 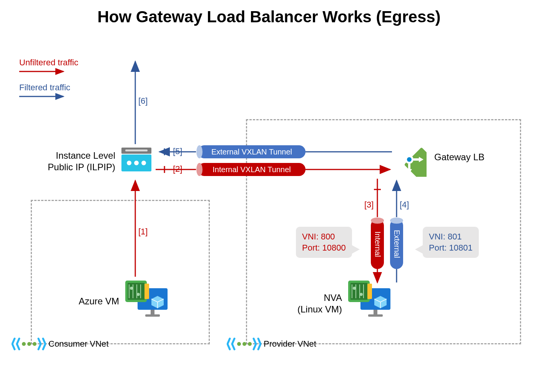 What do you see at coordinates (251, 170) in the screenshot?
I see `internal-tunnel-label: Internal VXLAN Tunnel` at bounding box center [251, 170].